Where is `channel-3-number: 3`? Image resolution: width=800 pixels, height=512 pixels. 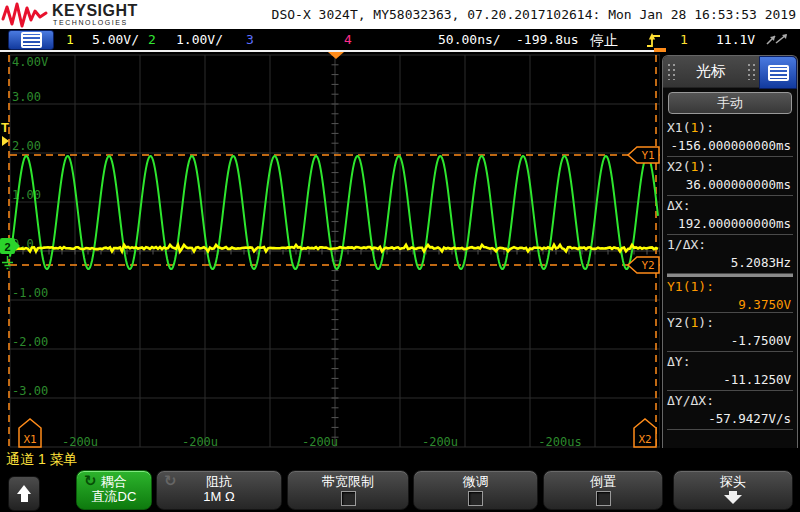
channel-3-number: 3 is located at coordinates (250, 40).